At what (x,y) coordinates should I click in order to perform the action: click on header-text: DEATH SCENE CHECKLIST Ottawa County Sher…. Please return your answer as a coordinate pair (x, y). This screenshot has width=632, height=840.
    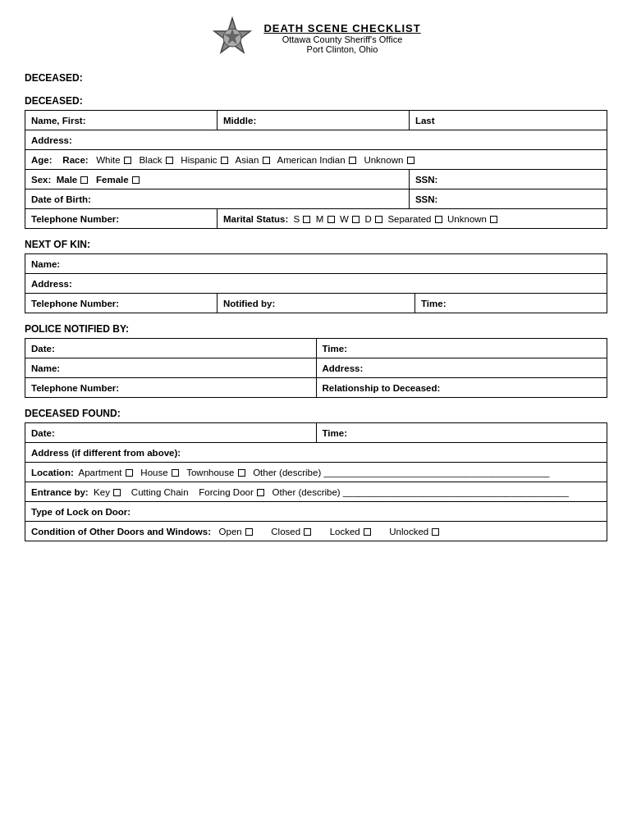
    Looking at the image, I should click on (341, 38).